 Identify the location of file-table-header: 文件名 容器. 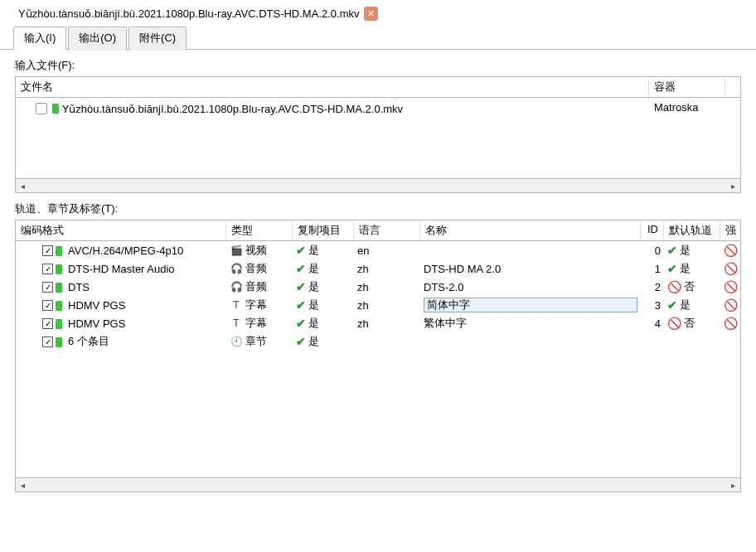
(378, 87).